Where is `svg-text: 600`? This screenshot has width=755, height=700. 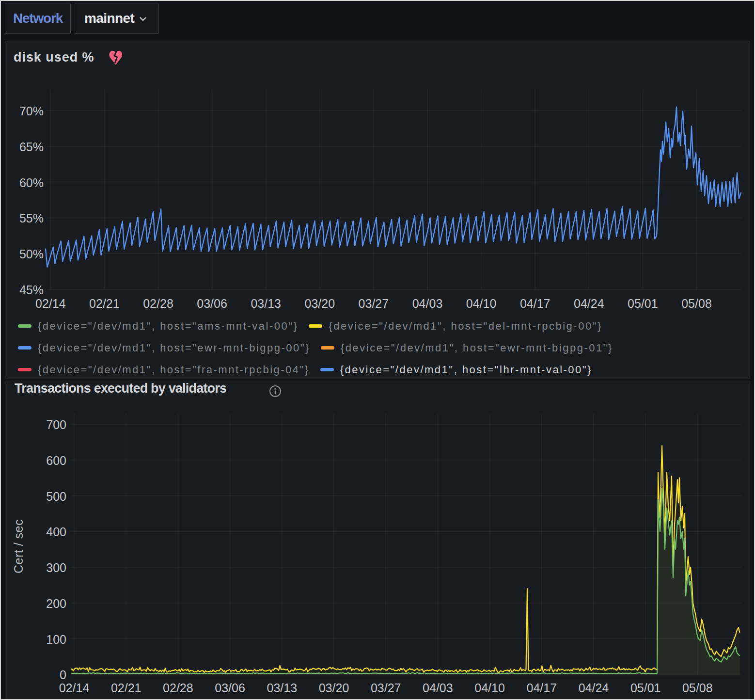 svg-text: 600 is located at coordinates (56, 461).